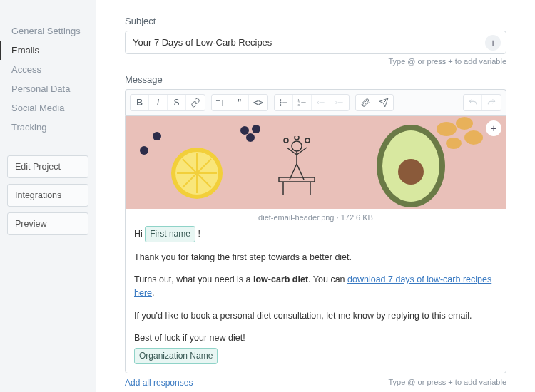 This screenshot has height=392, width=535. What do you see at coordinates (170, 234) in the screenshot?
I see `firstname-variable-chip: First name` at bounding box center [170, 234].